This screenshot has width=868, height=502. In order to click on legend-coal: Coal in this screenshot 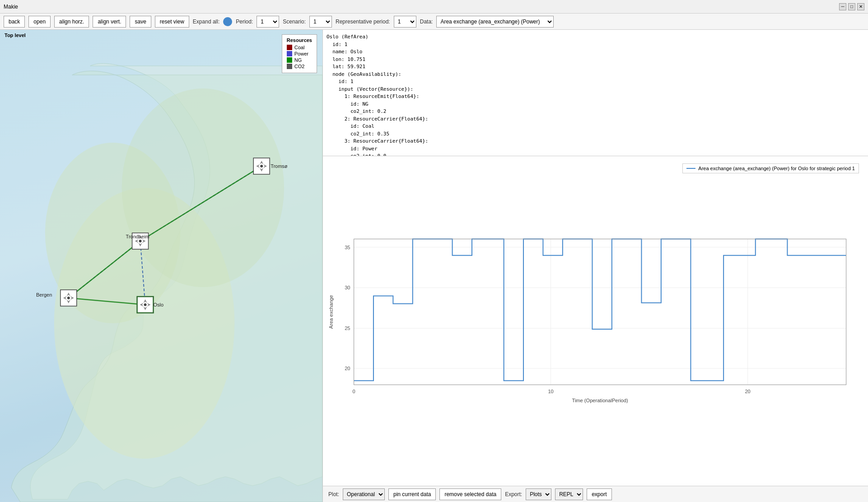, I will do `click(299, 47)`.